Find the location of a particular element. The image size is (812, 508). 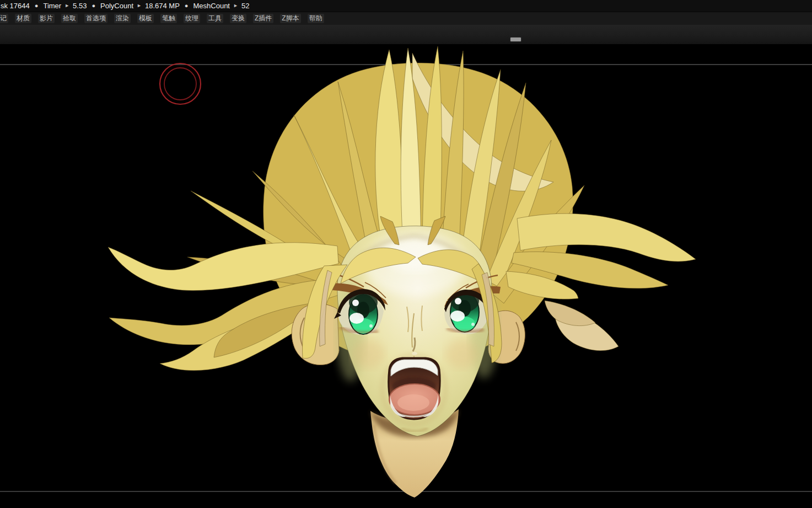

timer-value: 5.53 is located at coordinates (79, 6).